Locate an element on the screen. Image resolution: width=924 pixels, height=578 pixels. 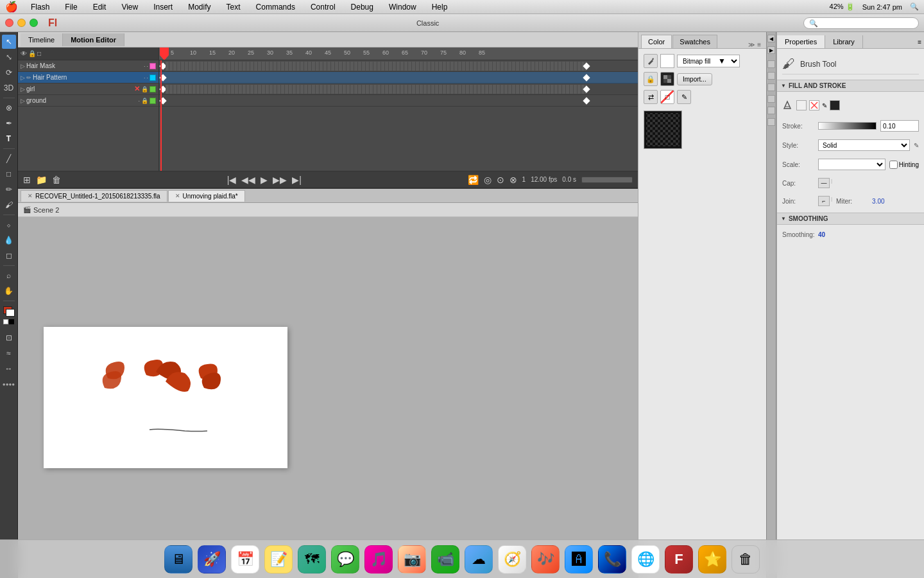
layer-row-hair-mask: ▷ Hair Mask · · is located at coordinates (89, 66).